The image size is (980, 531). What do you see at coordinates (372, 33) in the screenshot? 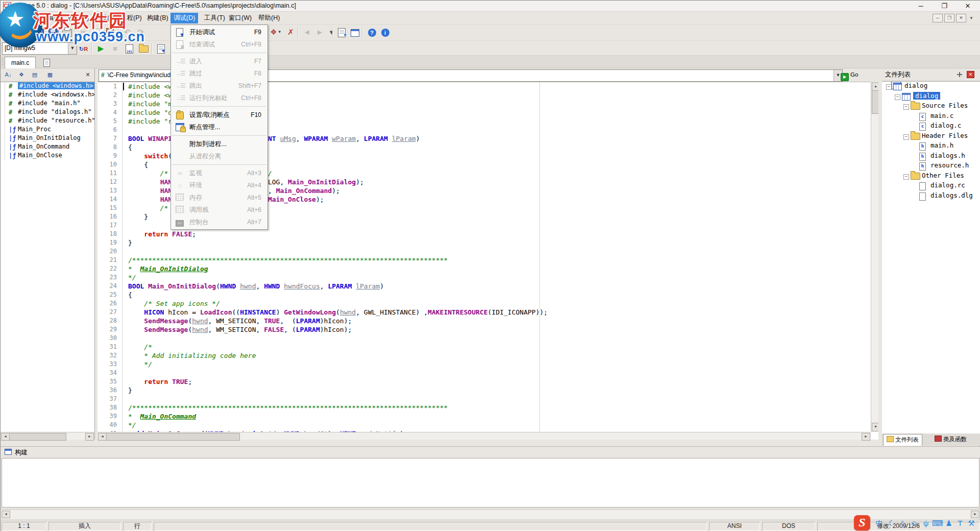
I see `help-button: ?` at bounding box center [372, 33].